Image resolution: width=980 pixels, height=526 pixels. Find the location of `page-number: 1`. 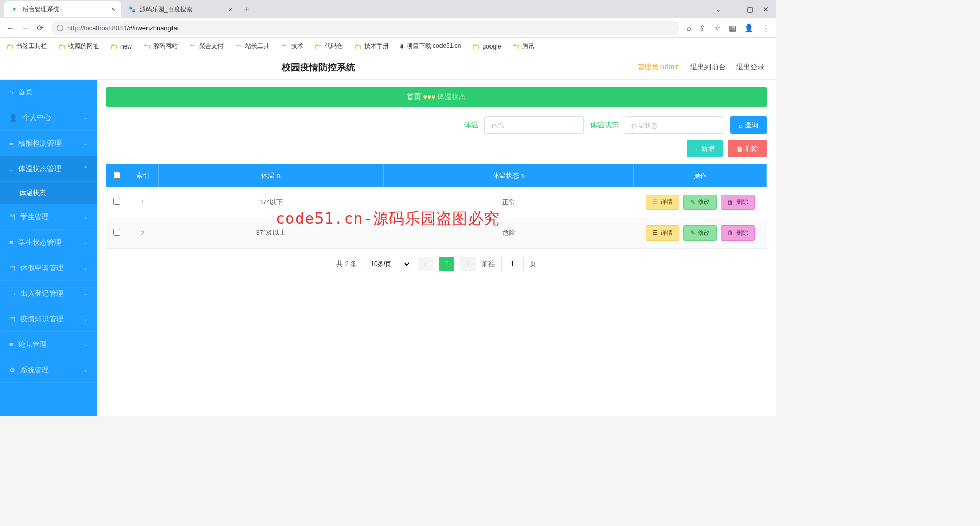

page-number: 1 is located at coordinates (447, 264).